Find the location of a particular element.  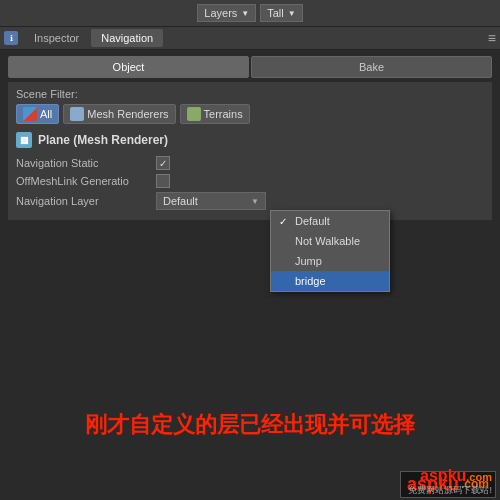

filter-terrain-label: Terrains is located at coordinates (224, 114).